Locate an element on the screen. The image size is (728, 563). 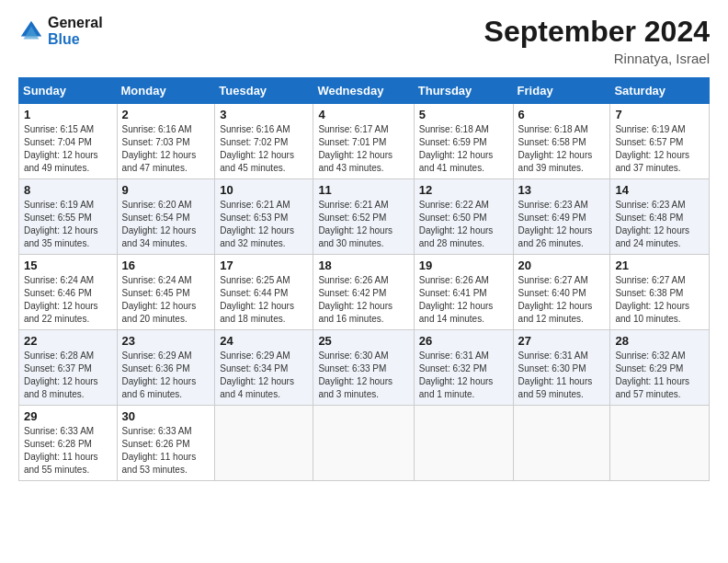
logo-text: General Blue is located at coordinates (75, 31).